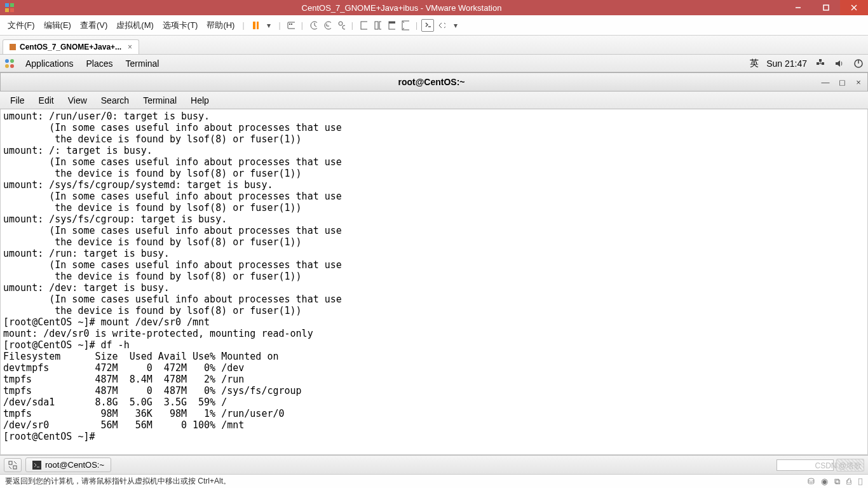  I want to click on vm-menu-vm: 虚拟机(M), so click(135, 25).